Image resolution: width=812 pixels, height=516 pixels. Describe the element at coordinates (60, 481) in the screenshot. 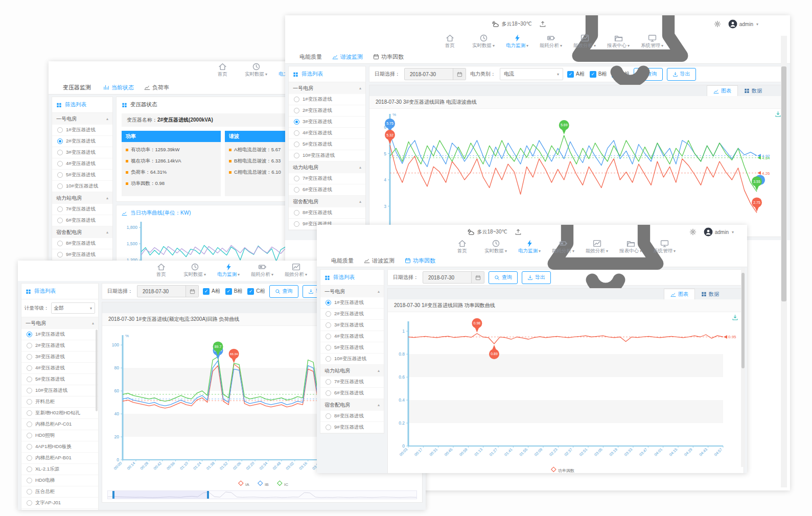

I see `sidebar-item: HD0电梯` at that location.